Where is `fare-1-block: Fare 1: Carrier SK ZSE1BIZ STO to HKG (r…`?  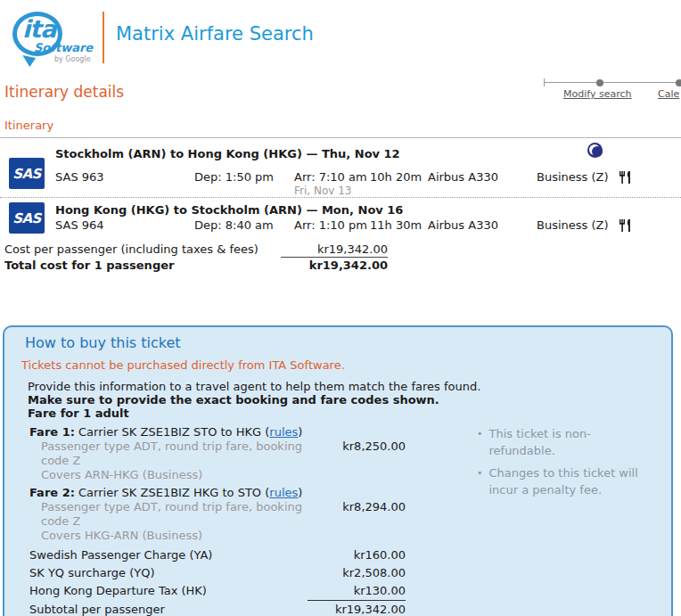 fare-1-block: Fare 1: Carrier SK ZSE1BIZ STO to HKG (r… is located at coordinates (217, 454).